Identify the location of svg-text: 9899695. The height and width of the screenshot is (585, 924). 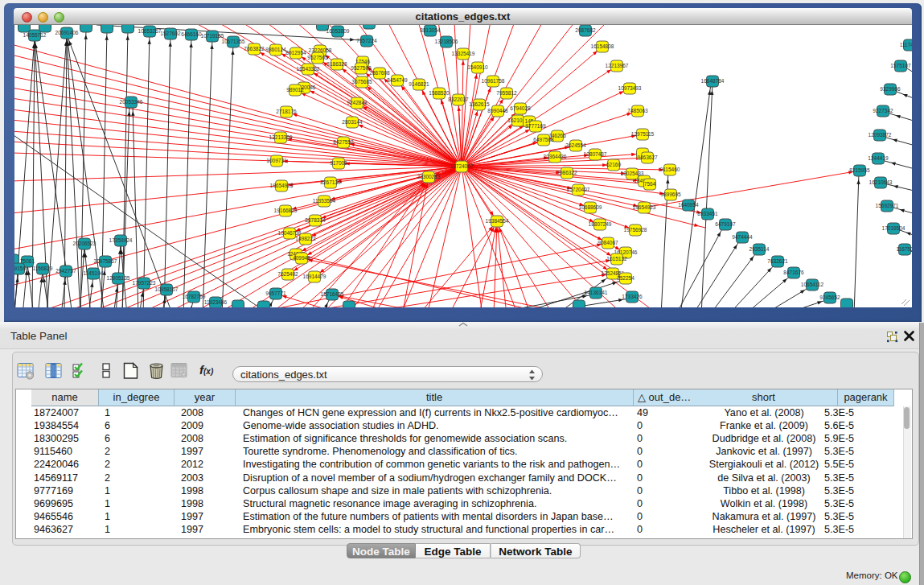
(671, 195).